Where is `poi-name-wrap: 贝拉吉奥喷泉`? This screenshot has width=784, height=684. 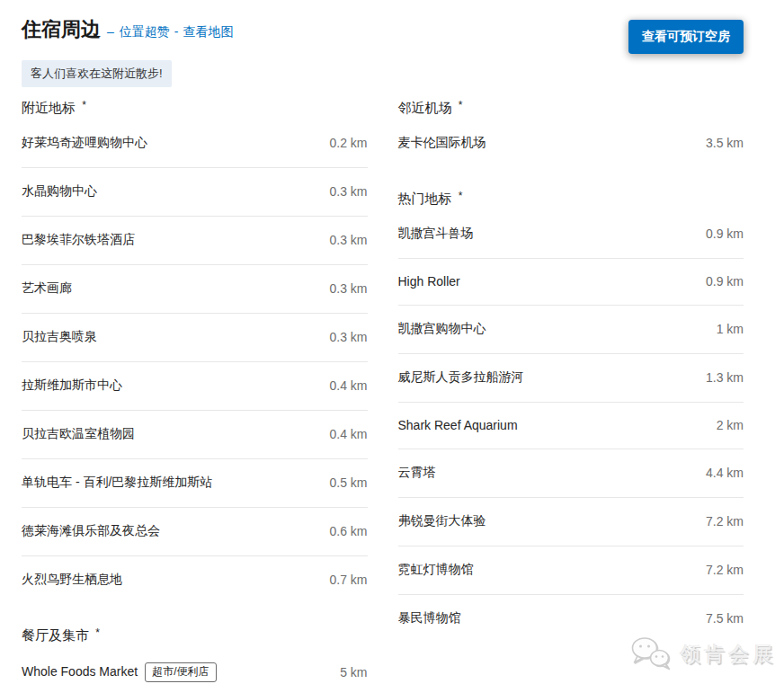 poi-name-wrap: 贝拉吉奥喷泉 is located at coordinates (59, 337).